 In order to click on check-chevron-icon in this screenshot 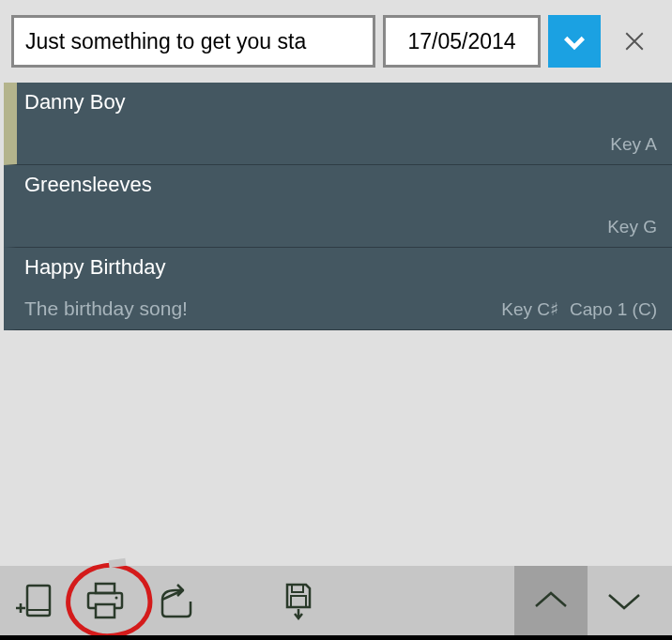, I will do `click(574, 41)`.